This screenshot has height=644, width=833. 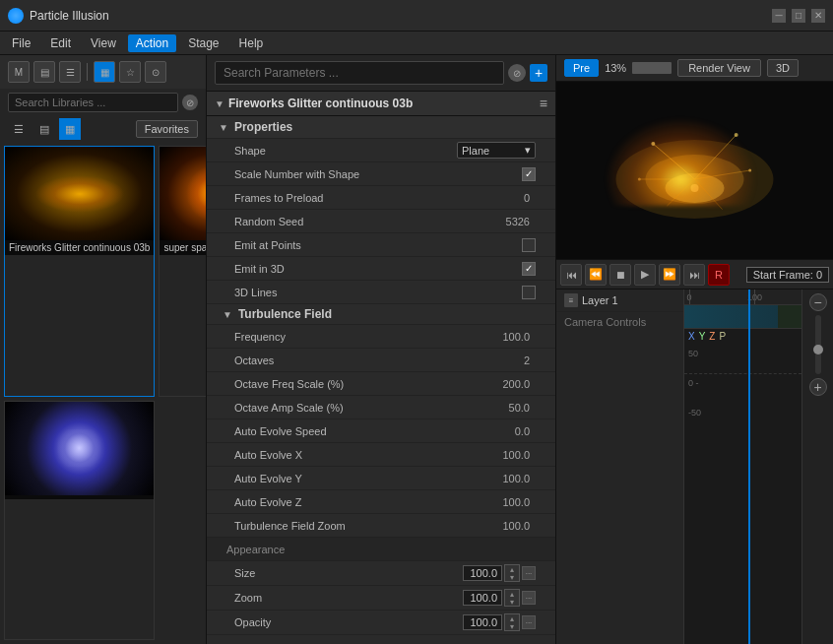 I want to click on param-search-bar: ⊘ +, so click(x=381, y=73).